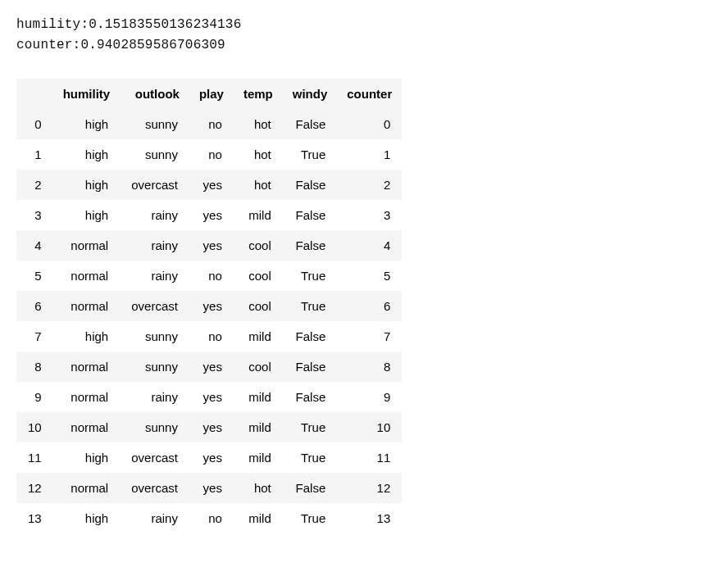  What do you see at coordinates (209, 397) in the screenshot?
I see `table-row: 9normalrainyyesmildFalse9` at bounding box center [209, 397].